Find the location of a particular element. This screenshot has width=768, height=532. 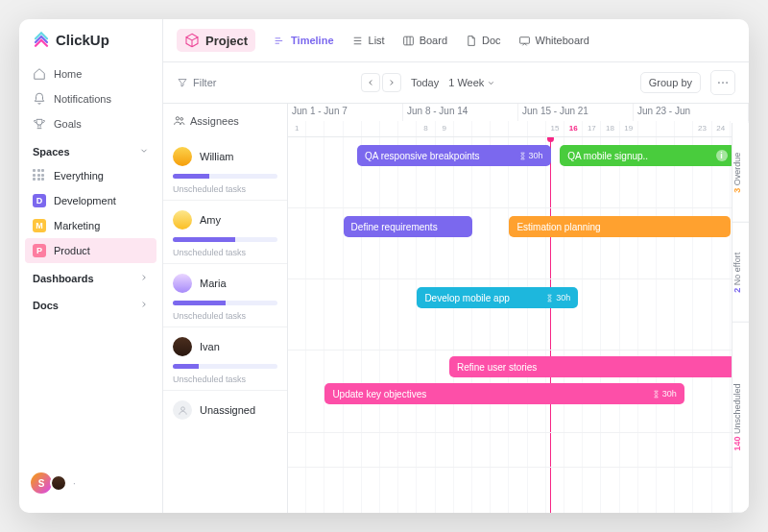

user-avatars: S · is located at coordinates (90, 483).